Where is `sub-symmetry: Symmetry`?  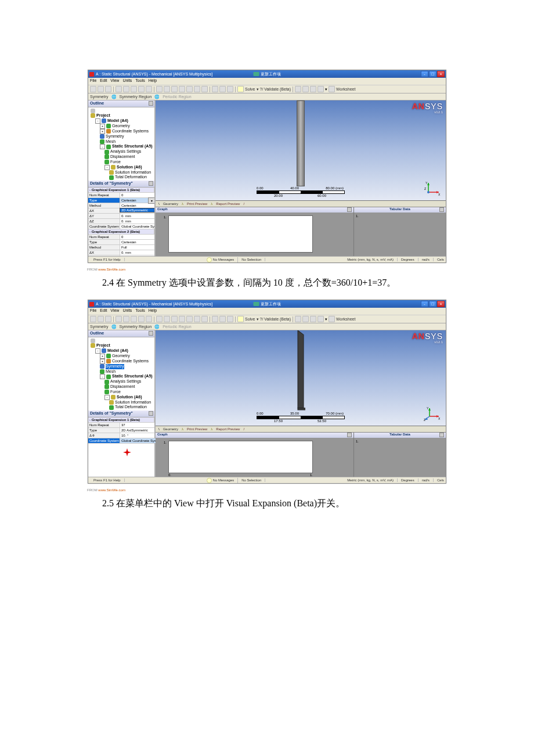
sub-symmetry: Symmetry is located at coordinates (99, 96).